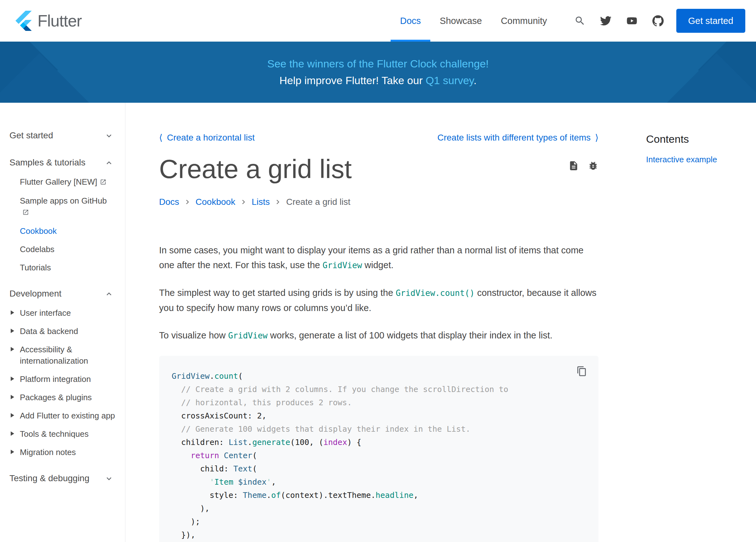 This screenshot has width=756, height=542. Describe the element at coordinates (255, 169) in the screenshot. I see `page-title: Create a grid list` at that location.